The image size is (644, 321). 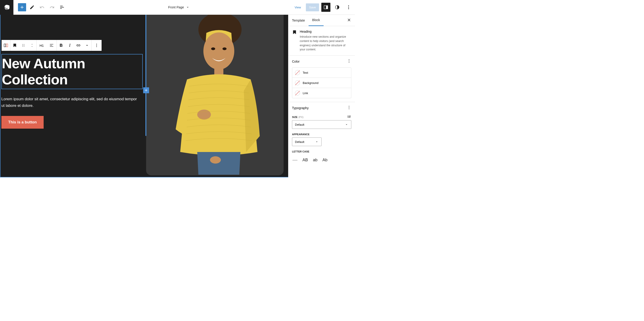 What do you see at coordinates (322, 83) in the screenshot?
I see `color-background-button: Background` at bounding box center [322, 83].